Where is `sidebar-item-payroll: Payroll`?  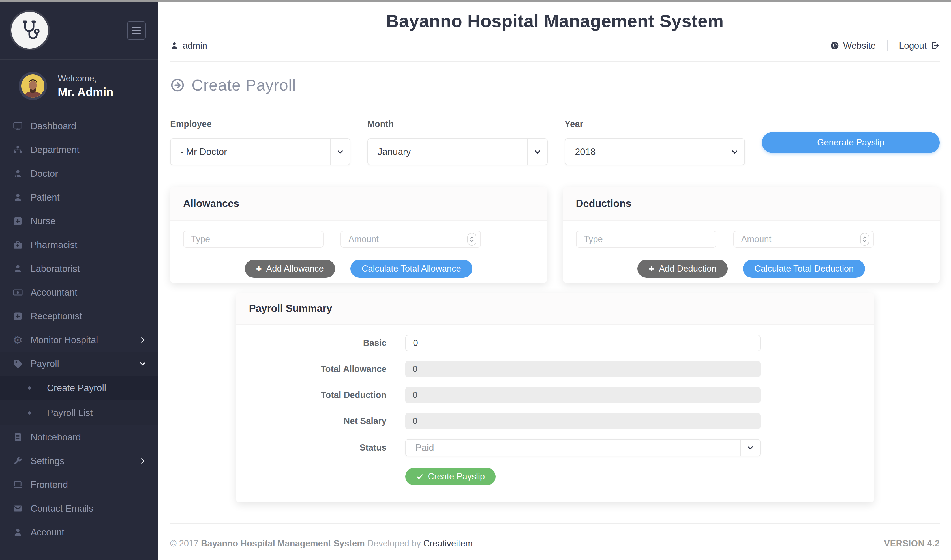
sidebar-item-payroll: Payroll is located at coordinates (79, 364).